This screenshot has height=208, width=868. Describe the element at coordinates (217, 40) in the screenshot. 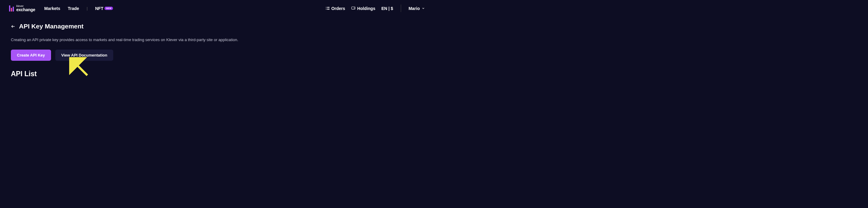

I see `page-description: Creating an API private key provides acc…` at that location.